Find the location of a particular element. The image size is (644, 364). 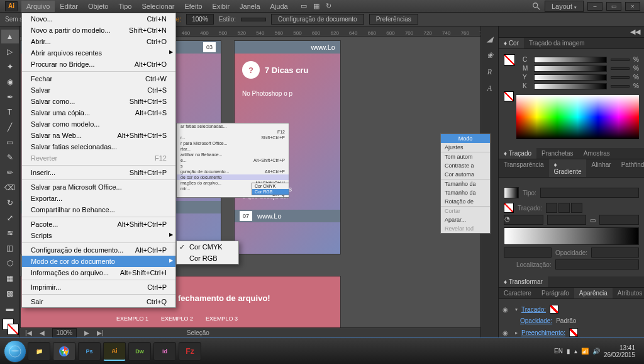

context-item: Aparar... is located at coordinates (465, 220).